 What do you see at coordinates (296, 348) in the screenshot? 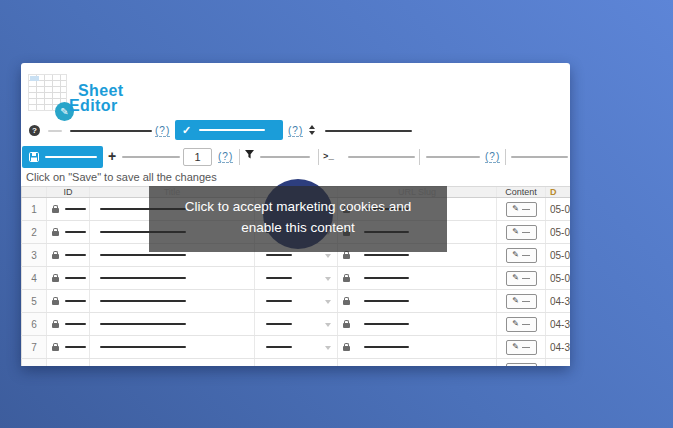
I see `table-row: 7 ✎ 04-30` at bounding box center [296, 348].